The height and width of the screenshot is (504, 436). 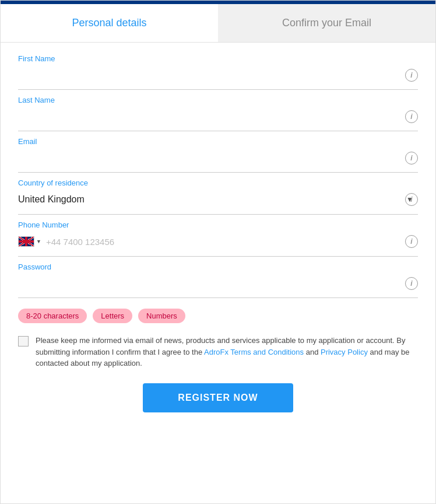 What do you see at coordinates (110, 23) in the screenshot?
I see `tab-personal-details: Personal details` at bounding box center [110, 23].